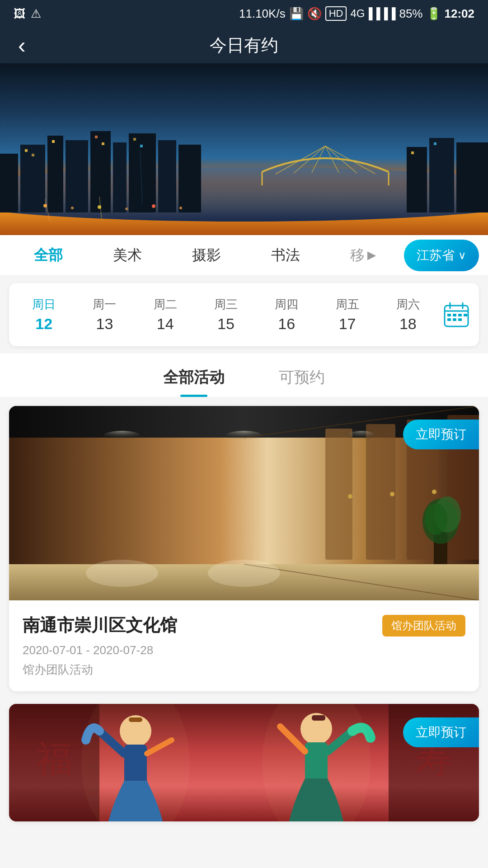 The width and height of the screenshot is (488, 868). What do you see at coordinates (244, 45) in the screenshot?
I see `app-header: ‹ 今日有约` at bounding box center [244, 45].